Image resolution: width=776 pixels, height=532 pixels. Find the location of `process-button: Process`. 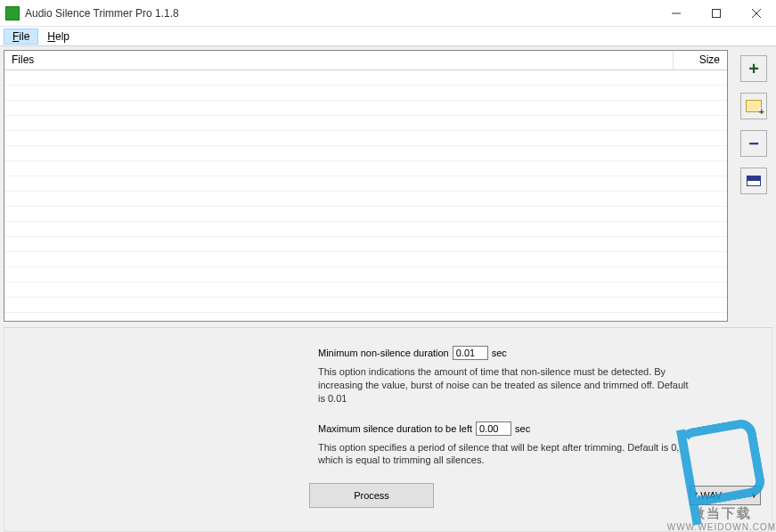

process-button: Process is located at coordinates (372, 495).